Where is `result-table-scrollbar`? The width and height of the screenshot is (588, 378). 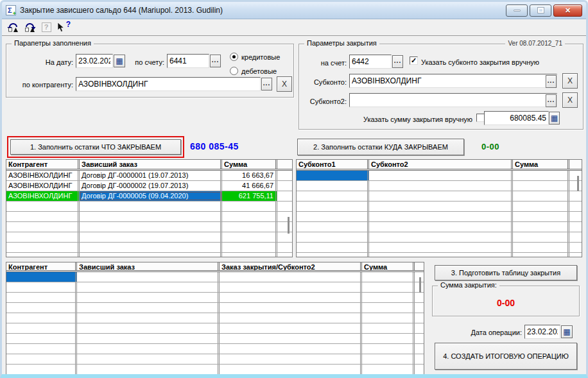 result-table-scrollbar is located at coordinates (420, 323).